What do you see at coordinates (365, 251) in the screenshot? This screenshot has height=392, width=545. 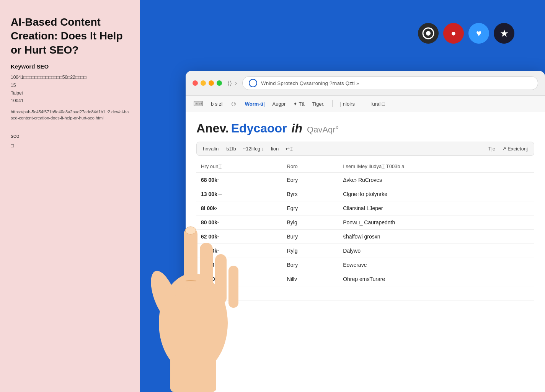 I see `table-row: 17 00k·RylgDalywo` at bounding box center [365, 251].